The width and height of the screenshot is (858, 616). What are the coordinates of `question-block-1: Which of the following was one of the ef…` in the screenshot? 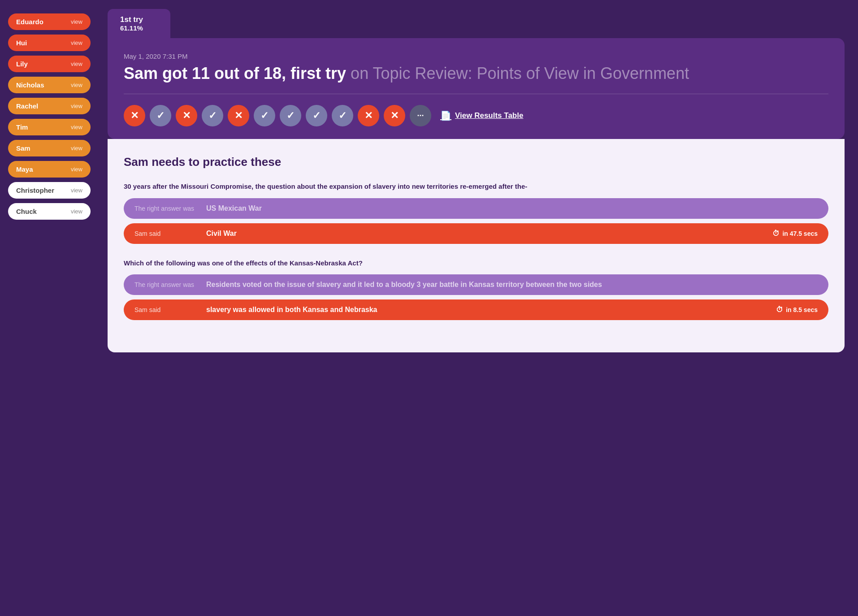 It's located at (476, 290).